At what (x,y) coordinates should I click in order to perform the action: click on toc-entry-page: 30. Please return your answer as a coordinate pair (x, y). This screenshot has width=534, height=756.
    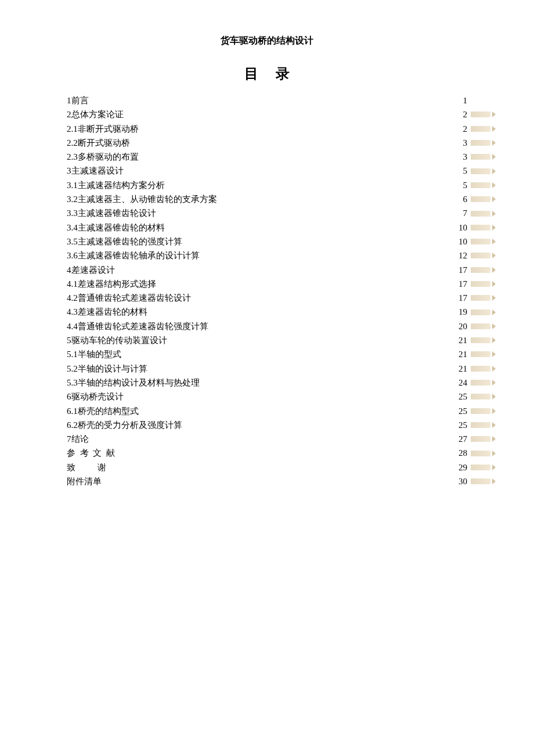
    Looking at the image, I should click on (463, 481).